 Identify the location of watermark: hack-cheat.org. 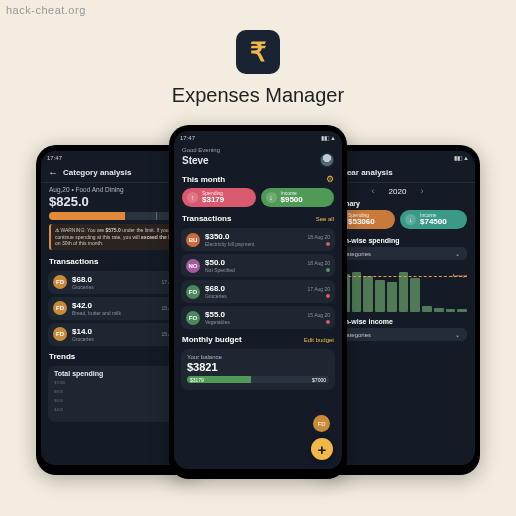
(46, 10).